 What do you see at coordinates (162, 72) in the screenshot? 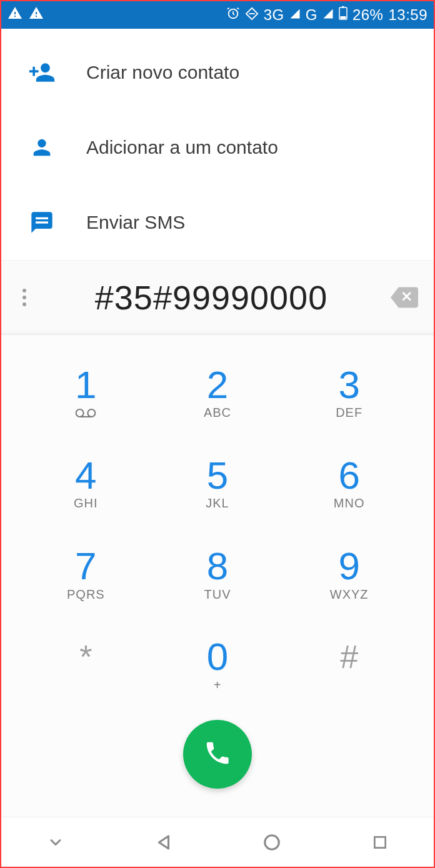
I see `create-contact-label: Criar novo contato` at bounding box center [162, 72].